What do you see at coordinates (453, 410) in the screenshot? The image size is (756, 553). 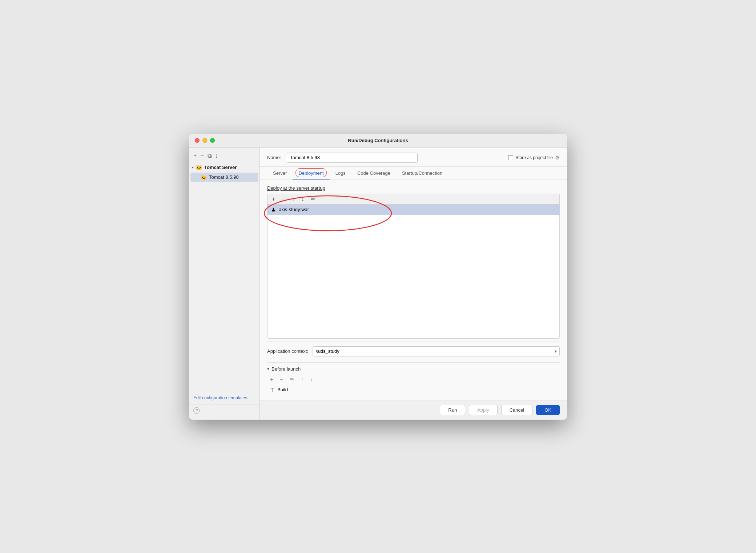 I see `run-button: Run` at bounding box center [453, 410].